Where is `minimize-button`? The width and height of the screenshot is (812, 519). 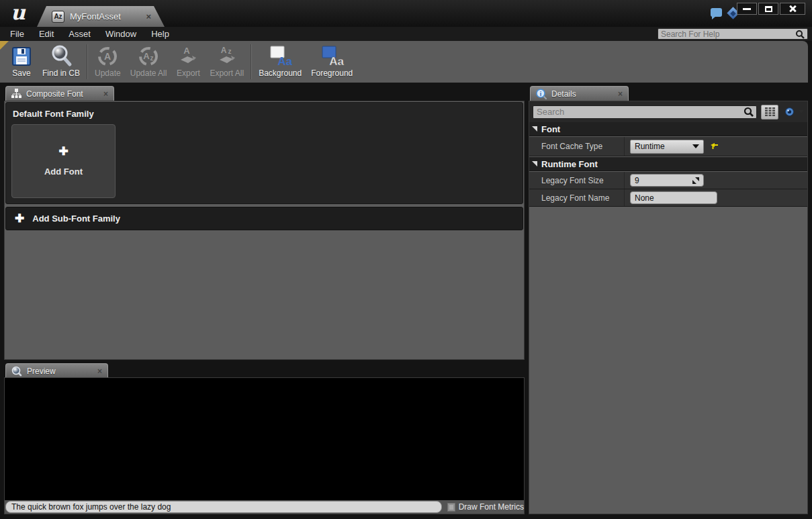
minimize-button is located at coordinates (747, 9).